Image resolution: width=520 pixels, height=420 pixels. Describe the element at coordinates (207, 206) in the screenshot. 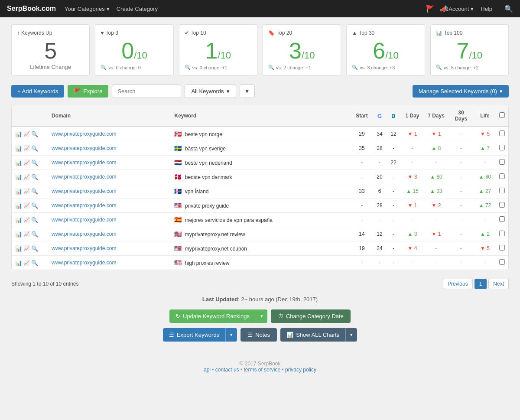

I see `keyword-text: private proxy guide` at that location.